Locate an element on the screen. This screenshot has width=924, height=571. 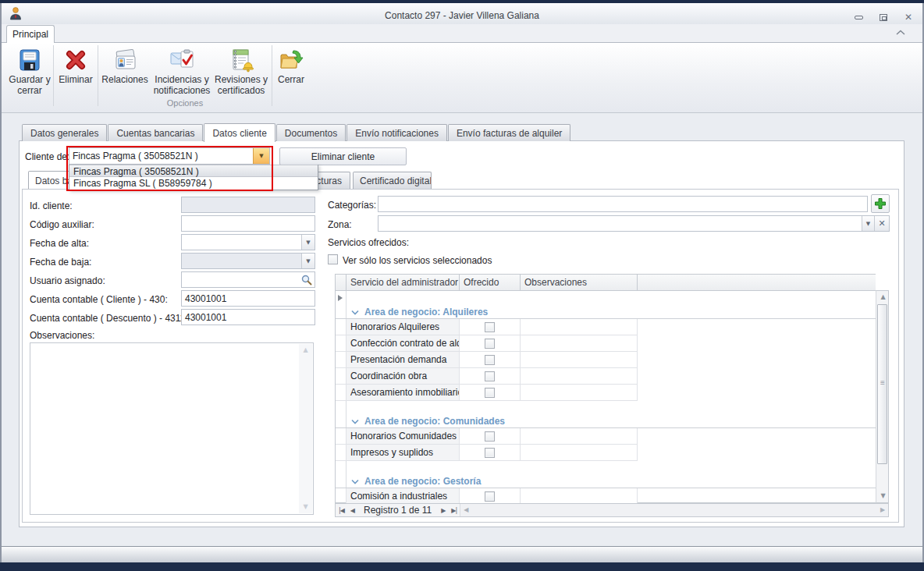
usuario-asignado-field is located at coordinates (248, 279).